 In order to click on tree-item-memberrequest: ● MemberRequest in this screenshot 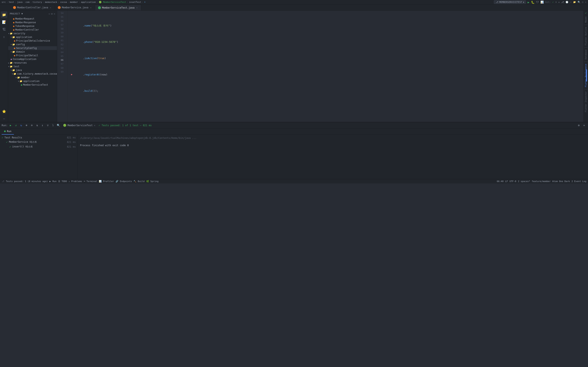, I will do `click(33, 19)`.